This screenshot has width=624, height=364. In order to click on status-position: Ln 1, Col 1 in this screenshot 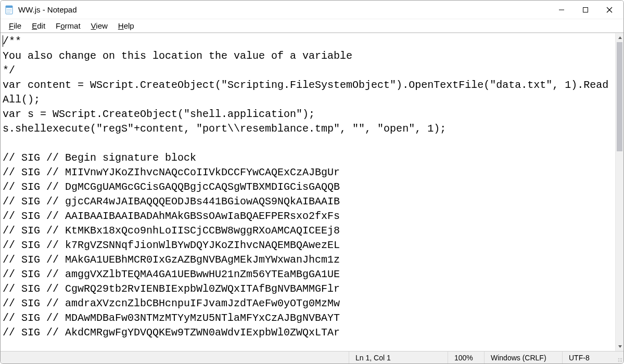, I will do `click(399, 358)`.